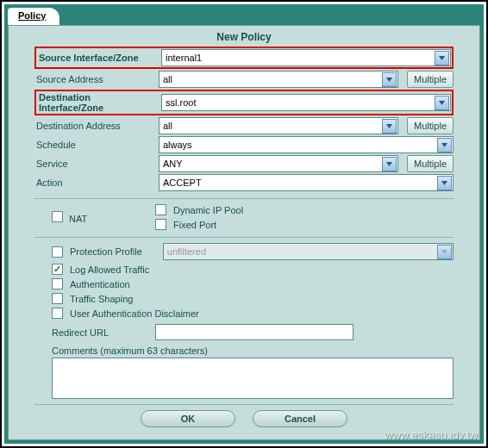 This screenshot has height=448, width=488. I want to click on label-log-allowed: Log Allowed Traffic, so click(109, 270).